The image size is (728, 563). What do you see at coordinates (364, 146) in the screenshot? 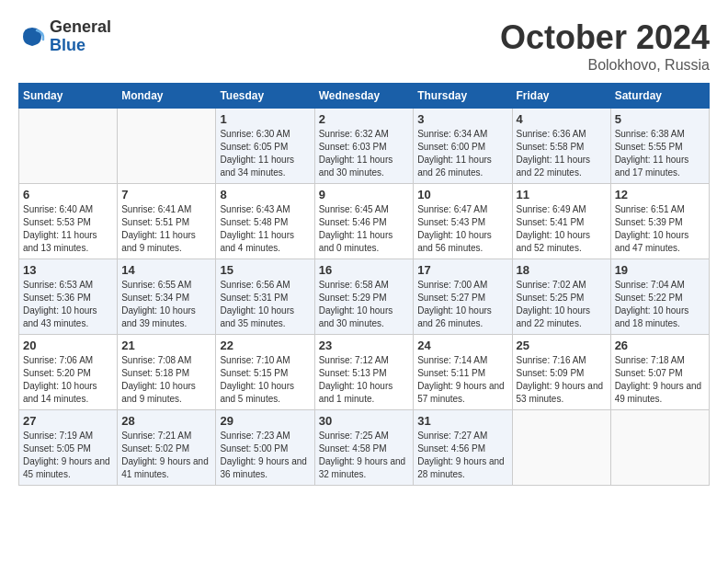
I see `calendar-week-1: 1Sunrise: 6:30 AM Sunset: 6:05 PM Daylig…` at bounding box center [364, 146].